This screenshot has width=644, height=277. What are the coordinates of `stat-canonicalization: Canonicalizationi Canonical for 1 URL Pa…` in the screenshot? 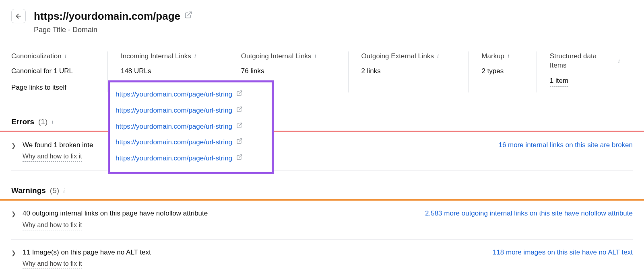 It's located at (60, 72).